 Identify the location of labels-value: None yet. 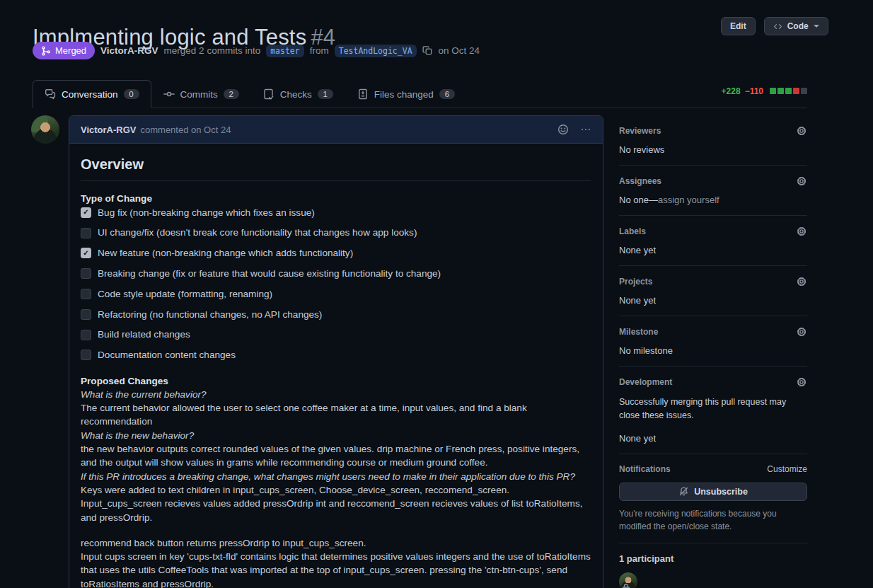
(713, 250).